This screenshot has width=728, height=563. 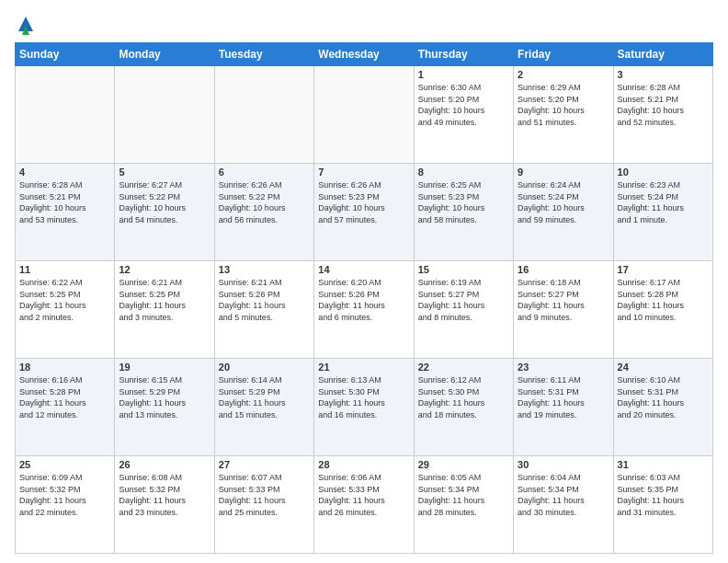 What do you see at coordinates (563, 202) in the screenshot?
I see `day-info: Sunrise: 6:24 AM Sunset: 5:24 PM Dayligh…` at bounding box center [563, 202].